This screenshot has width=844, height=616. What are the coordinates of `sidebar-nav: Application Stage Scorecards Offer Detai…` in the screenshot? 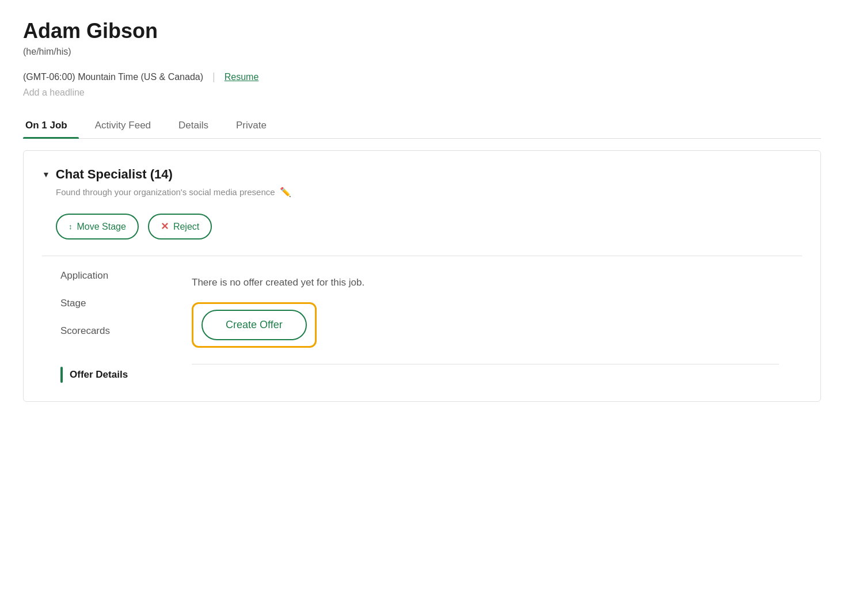 It's located at (105, 329).